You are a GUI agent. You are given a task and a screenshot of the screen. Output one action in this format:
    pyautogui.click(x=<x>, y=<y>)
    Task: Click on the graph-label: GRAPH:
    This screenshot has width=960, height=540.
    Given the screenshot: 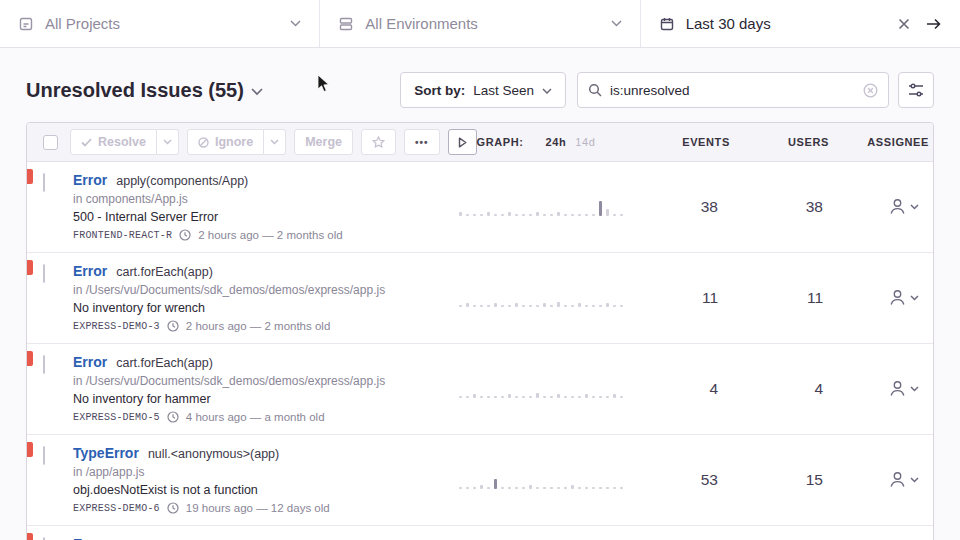 What is the action you would take?
    pyautogui.click(x=500, y=142)
    